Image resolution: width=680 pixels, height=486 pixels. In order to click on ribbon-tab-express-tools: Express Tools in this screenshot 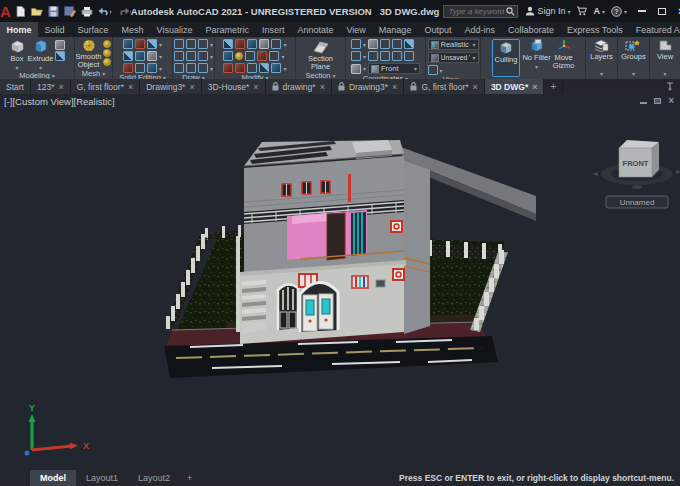, I will do `click(594, 30)`.